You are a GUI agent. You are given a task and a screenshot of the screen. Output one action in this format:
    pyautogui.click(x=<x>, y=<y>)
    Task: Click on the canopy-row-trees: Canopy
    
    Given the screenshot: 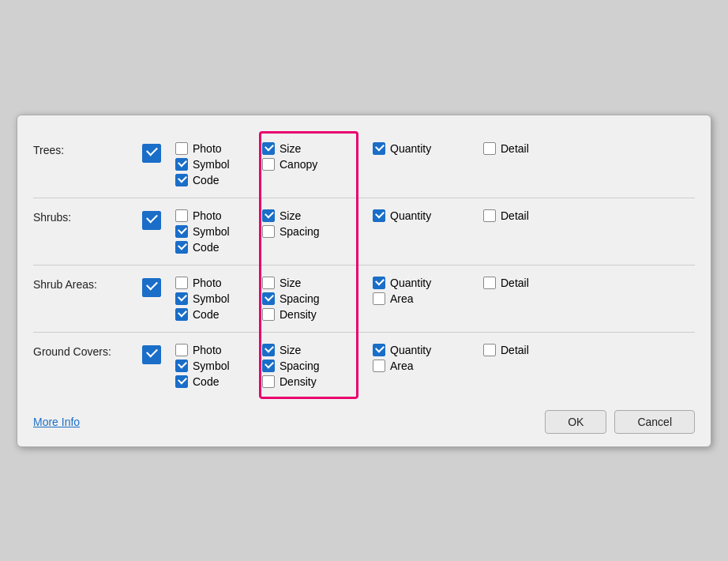 What is the action you would take?
    pyautogui.click(x=313, y=164)
    